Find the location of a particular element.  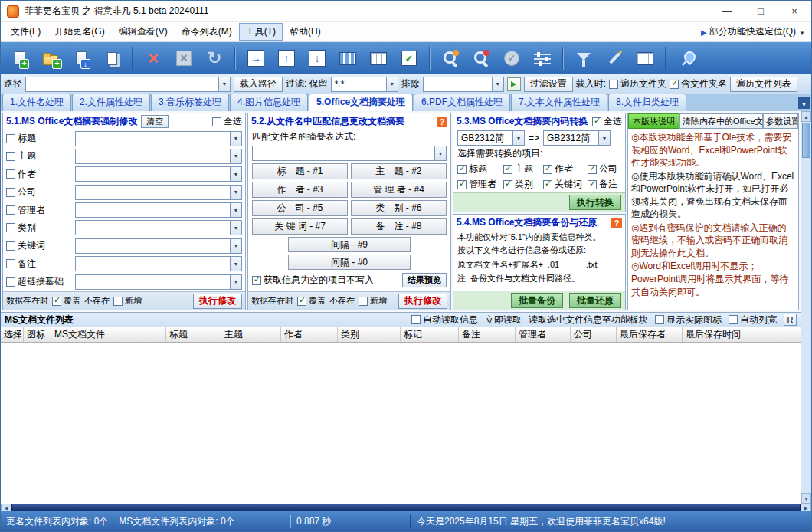

menu-help: 帮助(H) is located at coordinates (305, 32).